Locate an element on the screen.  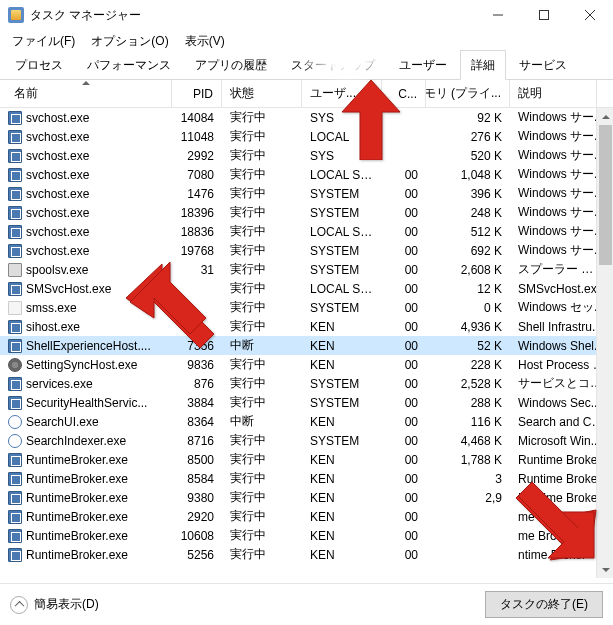
table-row: ShellExperienceHost....7356中断KEN0052 KWi… is located at coordinates (306, 346).